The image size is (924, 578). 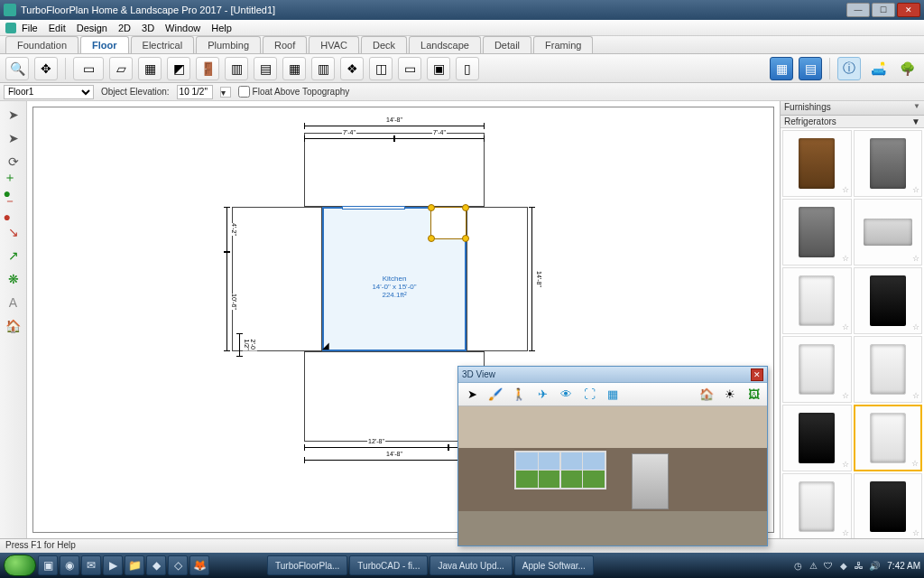 What do you see at coordinates (208, 69) in the screenshot?
I see `door-tool-icon: 🚪` at bounding box center [208, 69].